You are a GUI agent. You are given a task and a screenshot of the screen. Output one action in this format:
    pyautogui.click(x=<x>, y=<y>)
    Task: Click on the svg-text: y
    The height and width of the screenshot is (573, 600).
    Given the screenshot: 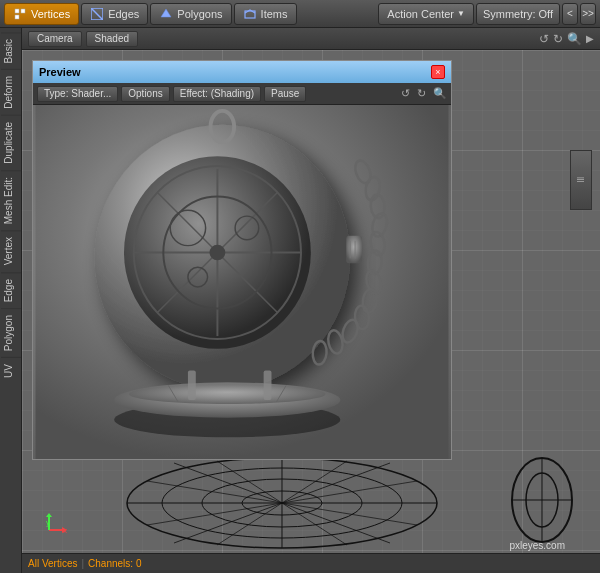 What is the action you would take?
    pyautogui.click(x=48, y=522)
    